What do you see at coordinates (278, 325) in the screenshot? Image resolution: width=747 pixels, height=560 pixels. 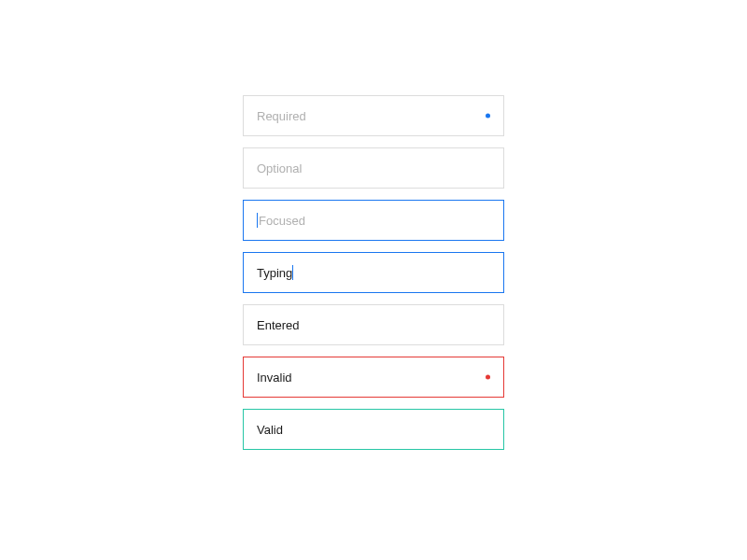 I see `input-entered-value: Entered` at bounding box center [278, 325].